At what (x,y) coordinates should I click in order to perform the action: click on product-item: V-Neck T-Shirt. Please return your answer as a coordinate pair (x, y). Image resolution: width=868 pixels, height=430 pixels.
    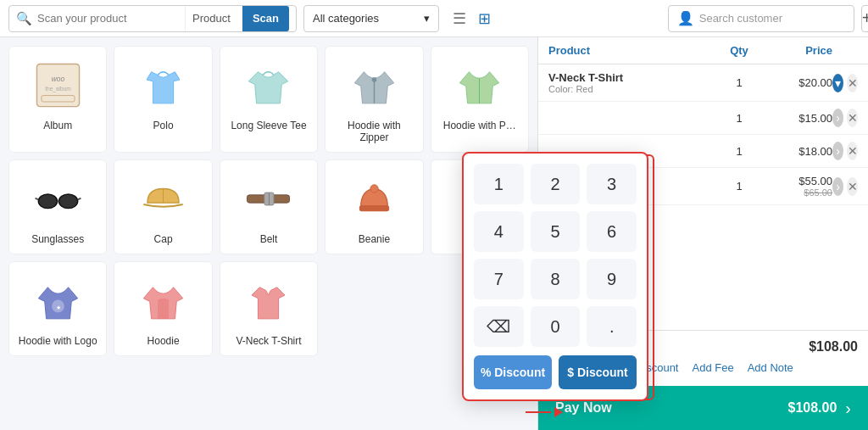
    Looking at the image, I should click on (269, 309).